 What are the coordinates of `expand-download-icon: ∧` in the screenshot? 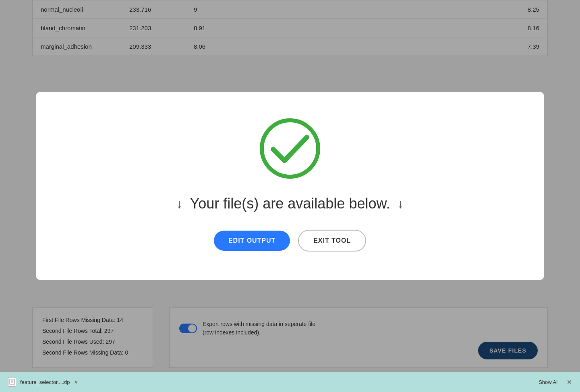 It's located at (76, 382).